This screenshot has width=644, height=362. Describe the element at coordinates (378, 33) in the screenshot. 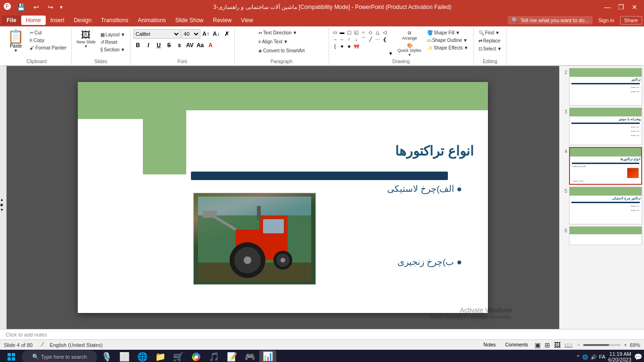

I see `shape-triangle: △` at that location.